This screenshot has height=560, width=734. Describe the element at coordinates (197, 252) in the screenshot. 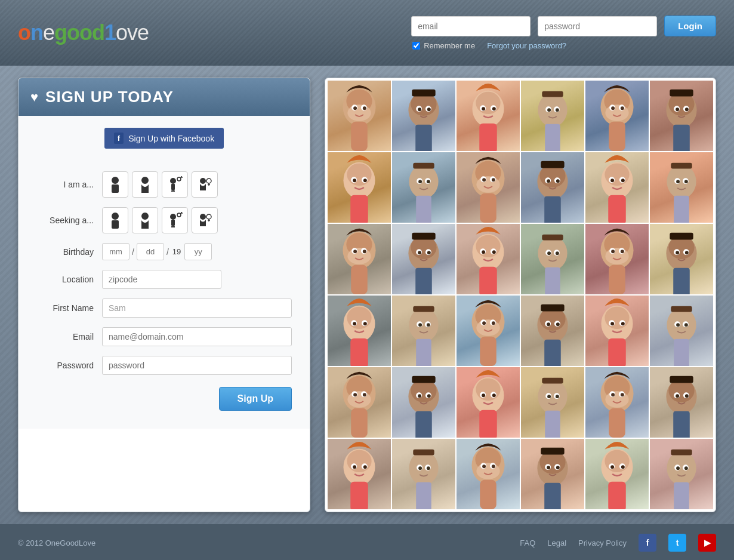

I see `birthday-fields: / / 19` at that location.